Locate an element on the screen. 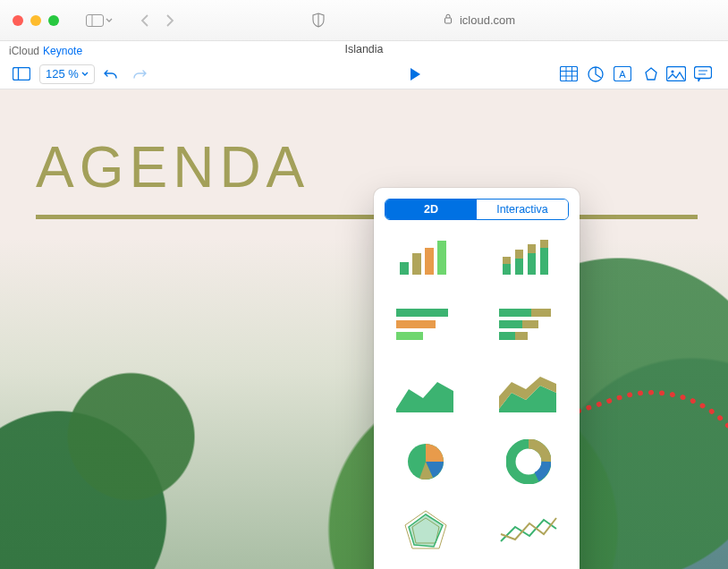  app-toolbar: 125 % A is located at coordinates (364, 74).